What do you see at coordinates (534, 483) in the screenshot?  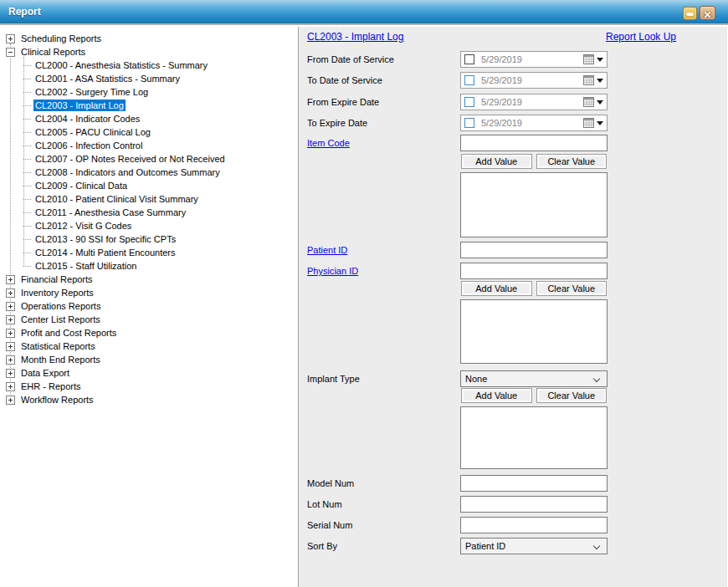 I see `model-num-input` at bounding box center [534, 483].